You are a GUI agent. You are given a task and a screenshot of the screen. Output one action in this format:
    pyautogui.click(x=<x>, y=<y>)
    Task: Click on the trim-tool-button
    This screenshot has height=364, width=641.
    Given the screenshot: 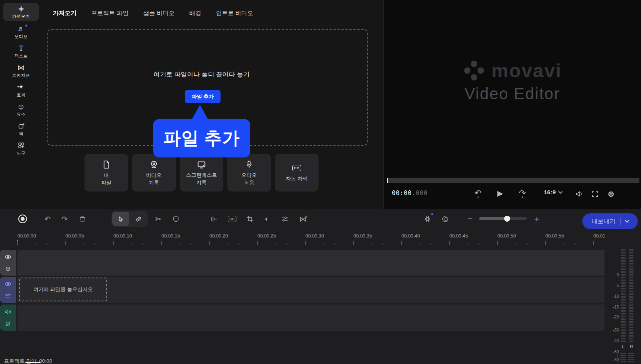 What is the action you would take?
    pyautogui.click(x=139, y=219)
    